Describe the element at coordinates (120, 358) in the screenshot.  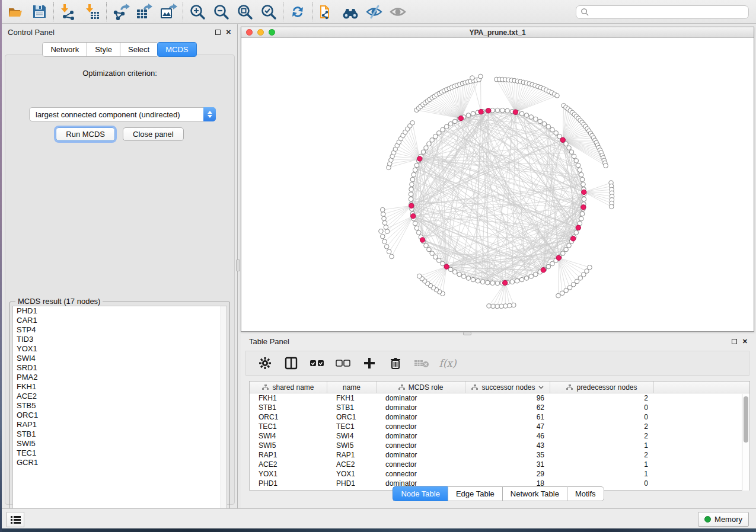
I see `mcds-result-item: SWI4` at that location.